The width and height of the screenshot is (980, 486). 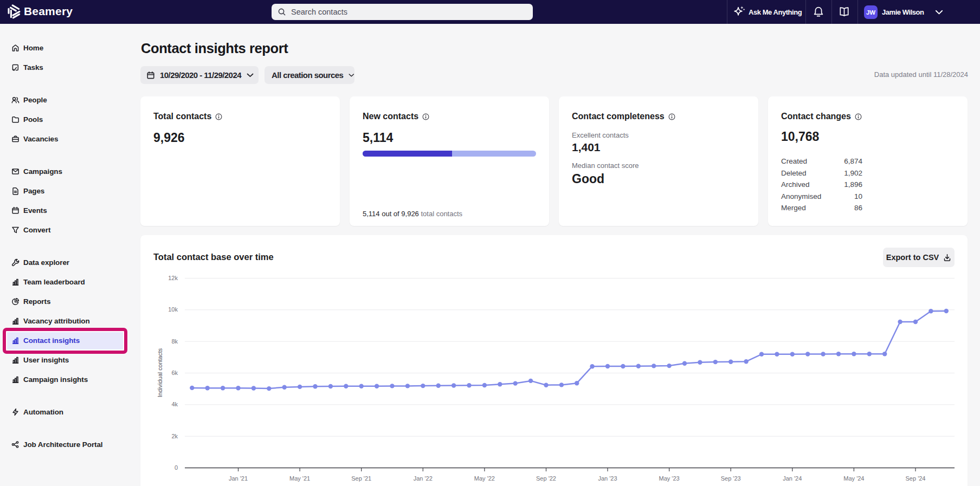 I want to click on svg-text: Sep '24, so click(x=916, y=478).